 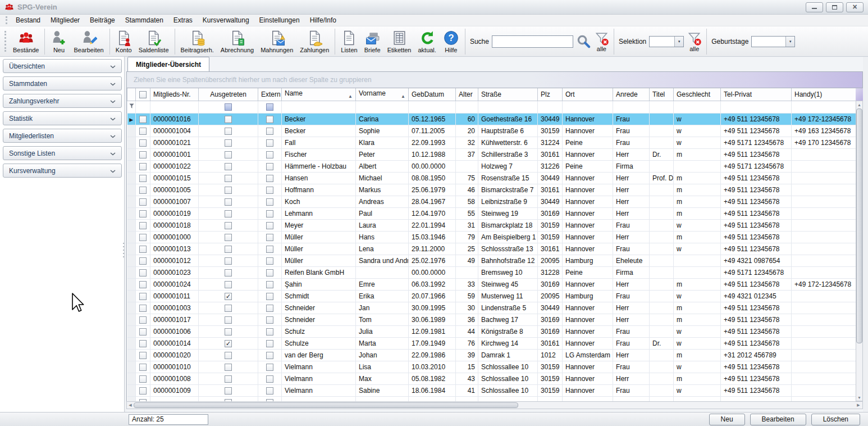 What do you see at coordinates (492, 143) in the screenshot?
I see `table-row: 0000001021FallKlara22.09.199332Kühlwette…` at bounding box center [492, 143].